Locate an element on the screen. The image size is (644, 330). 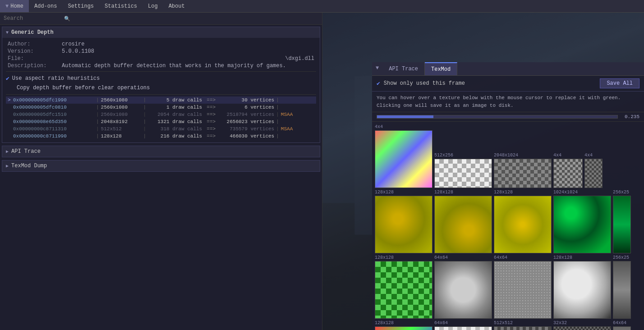
texture-item-checker-dark: 2048x1024 is located at coordinates (523, 170).